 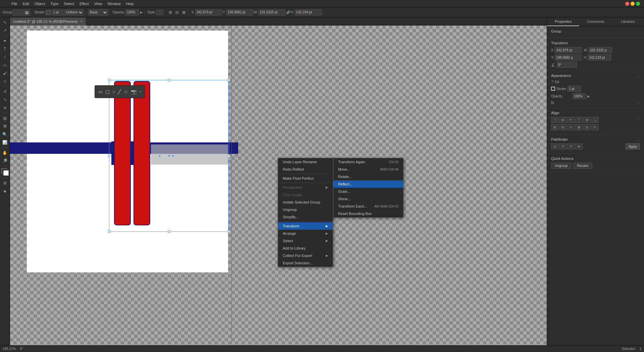 I want to click on sub-transform-each: Transform Each... Alt+Shift+Ctrl+D, so click(x=368, y=206).